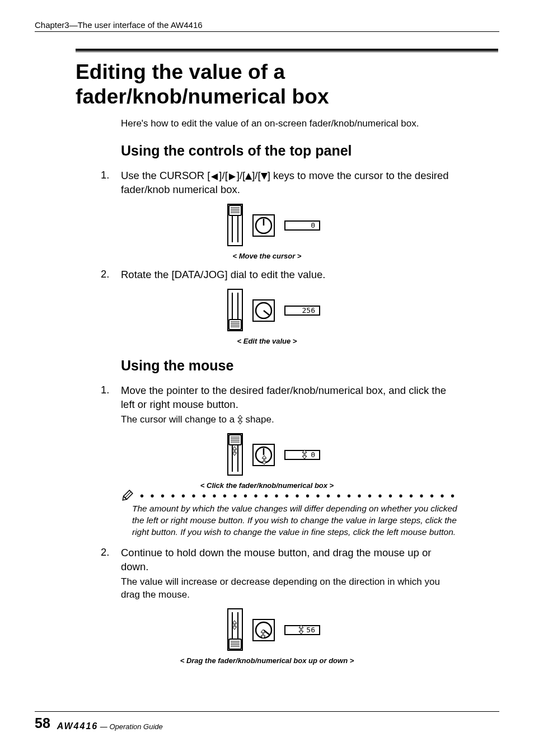  What do you see at coordinates (267, 31) in the screenshot?
I see `divider` at bounding box center [267, 31].